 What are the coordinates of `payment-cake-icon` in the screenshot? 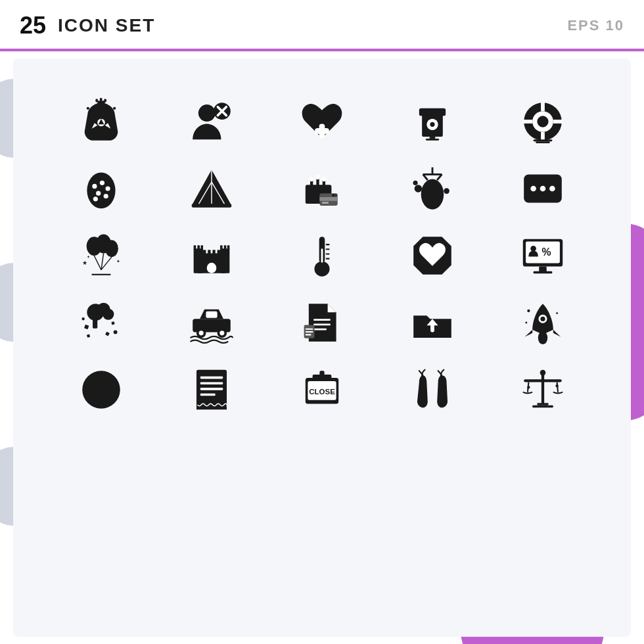 It's located at (322, 189).